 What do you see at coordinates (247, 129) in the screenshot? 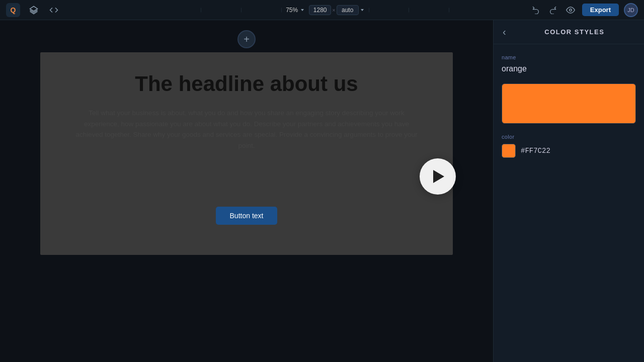
I see `section-body-text: Tell what your business is about, what y…` at bounding box center [247, 129].